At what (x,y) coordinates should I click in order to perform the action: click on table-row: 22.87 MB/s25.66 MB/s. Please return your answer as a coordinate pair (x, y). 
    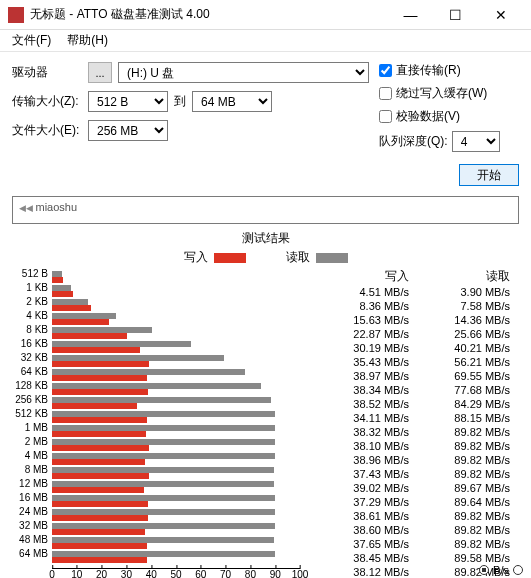
    Looking at the image, I should click on (417, 334).